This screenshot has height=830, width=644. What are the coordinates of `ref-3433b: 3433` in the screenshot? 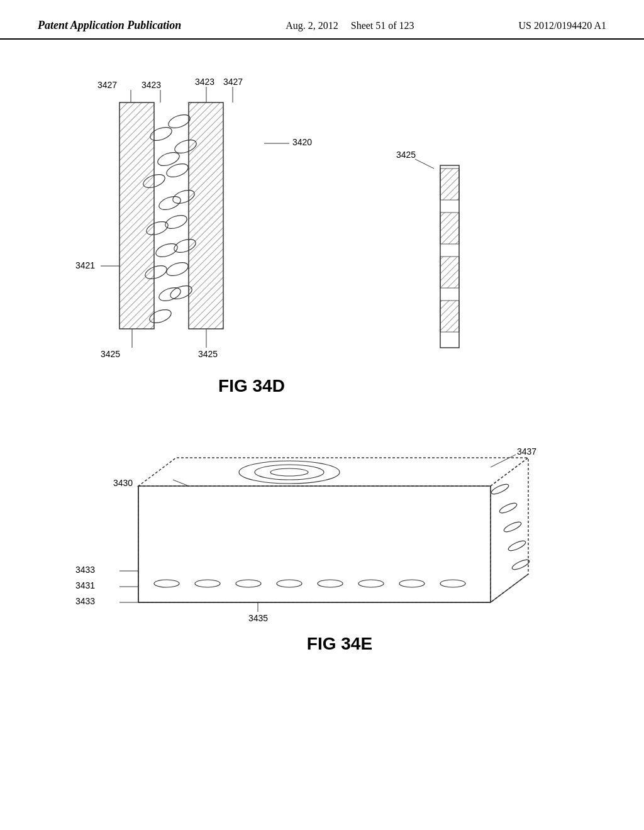 It's located at (86, 601).